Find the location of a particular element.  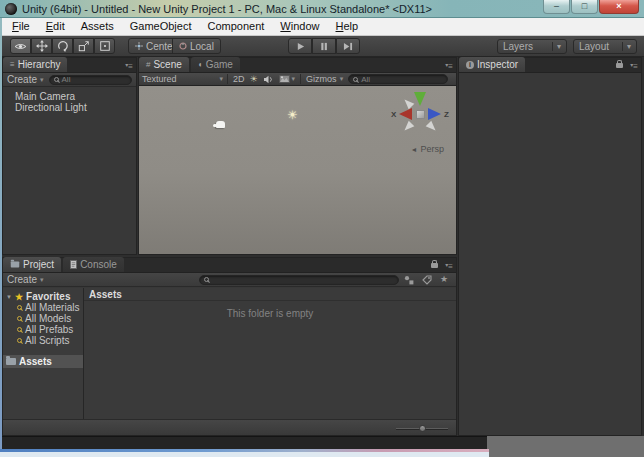

favorites-group: ▼ ★ Favorites is located at coordinates (43, 296).